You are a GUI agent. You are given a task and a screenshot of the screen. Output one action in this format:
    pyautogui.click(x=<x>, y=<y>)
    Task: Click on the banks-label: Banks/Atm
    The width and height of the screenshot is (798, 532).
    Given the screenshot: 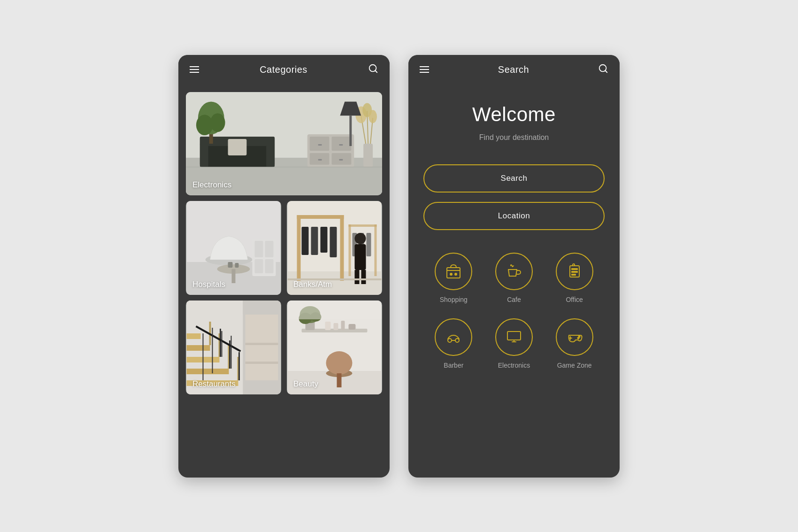 What is the action you would take?
    pyautogui.click(x=313, y=285)
    